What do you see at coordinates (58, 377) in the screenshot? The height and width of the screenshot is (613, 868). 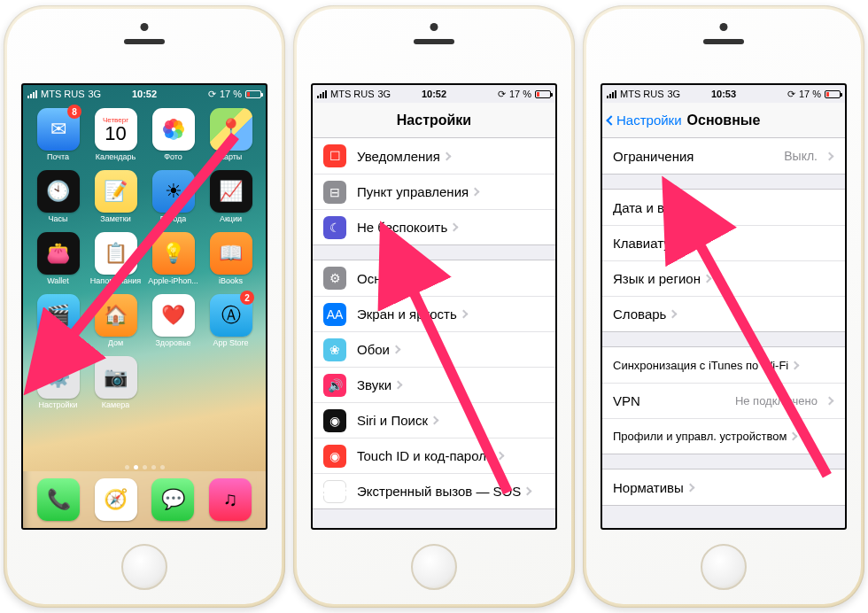 I see `settings-icon: ⚙️` at bounding box center [58, 377].